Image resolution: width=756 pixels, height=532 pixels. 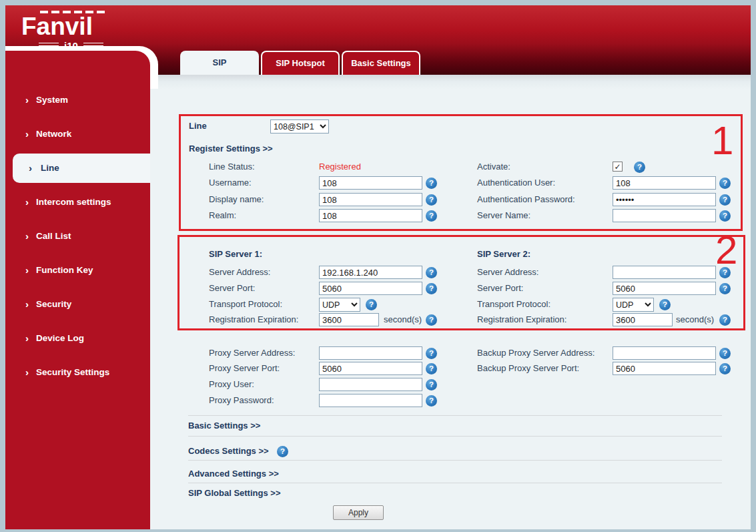 What do you see at coordinates (234, 474) in the screenshot?
I see `advanced-settings-section-title: Advanced Settings >>` at bounding box center [234, 474].